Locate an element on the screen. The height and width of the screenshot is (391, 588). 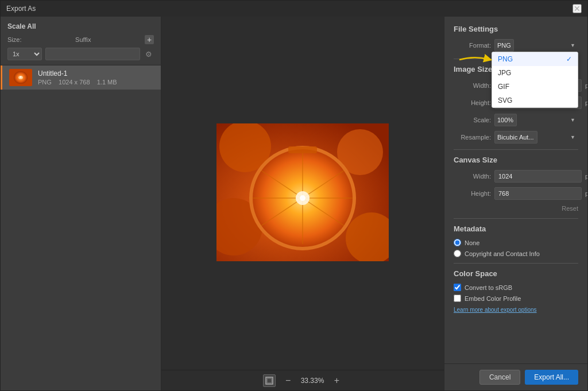
file-name: Untitled-1 is located at coordinates (96, 73).